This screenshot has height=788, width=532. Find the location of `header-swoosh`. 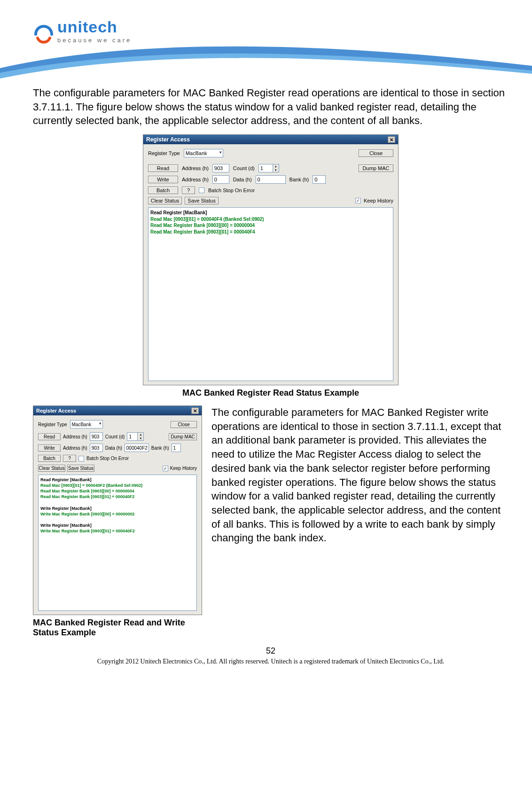

header-swoosh is located at coordinates (266, 61).